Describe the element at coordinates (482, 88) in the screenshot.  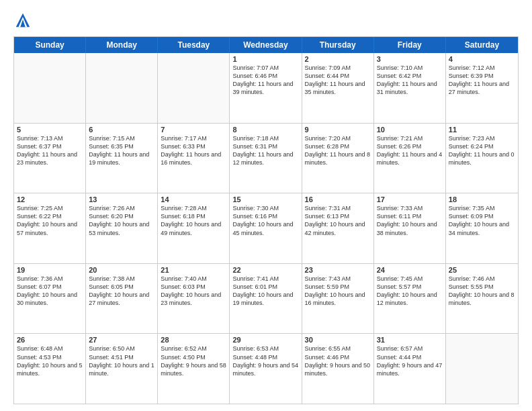
I see `day-cell-4: 4Sunrise: 7:12 AM Sunset: 6:39 PM Daylig…` at that location.